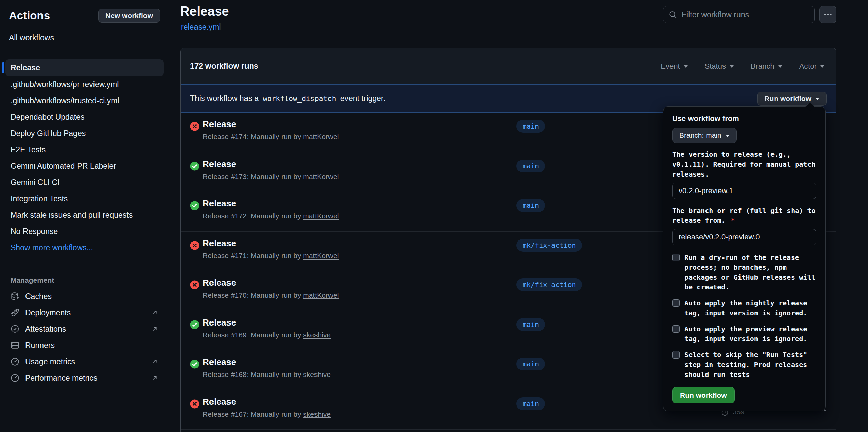 This screenshot has height=432, width=868. What do you see at coordinates (700, 135) in the screenshot?
I see `branch-selector-label: Branch: main` at bounding box center [700, 135].